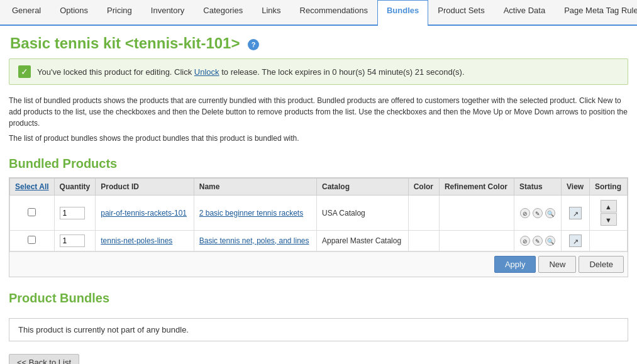  What do you see at coordinates (550, 213) in the screenshot?
I see `row1-status-icon3: 🔍` at bounding box center [550, 213].